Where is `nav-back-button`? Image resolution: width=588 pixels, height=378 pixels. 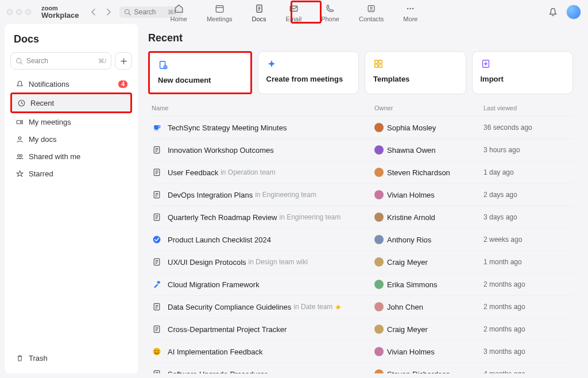
nav-back-button is located at coordinates (94, 12).